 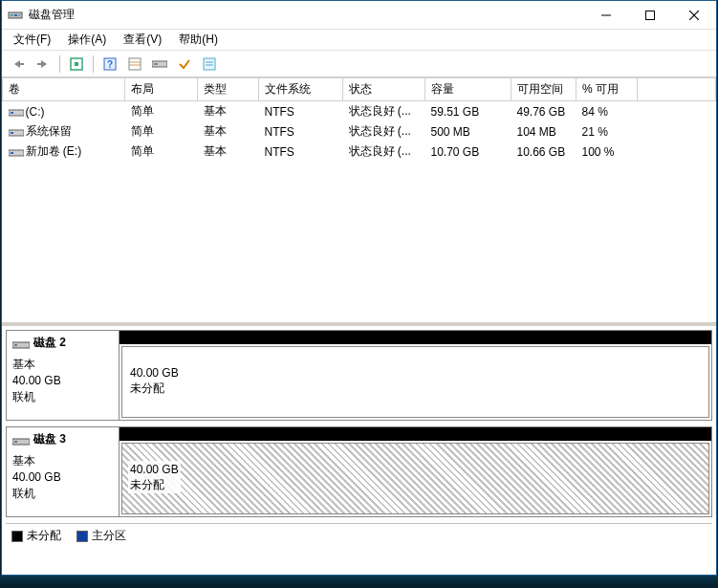 I want to click on cell-capacity: 500 MB, so click(x=468, y=132).